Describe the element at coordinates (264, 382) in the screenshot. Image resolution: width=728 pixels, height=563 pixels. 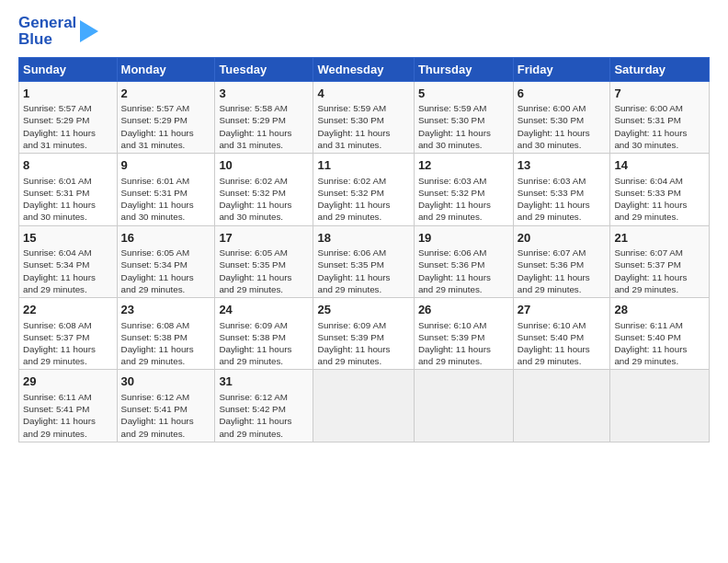
I see `day-number: 31` at that location.